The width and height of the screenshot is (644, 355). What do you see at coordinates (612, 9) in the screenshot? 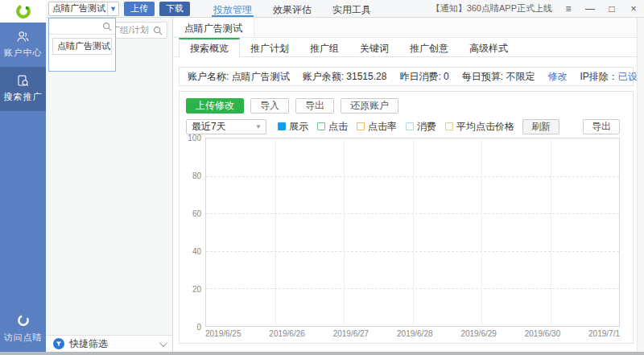
I see `maximize-icon: □` at bounding box center [612, 9].